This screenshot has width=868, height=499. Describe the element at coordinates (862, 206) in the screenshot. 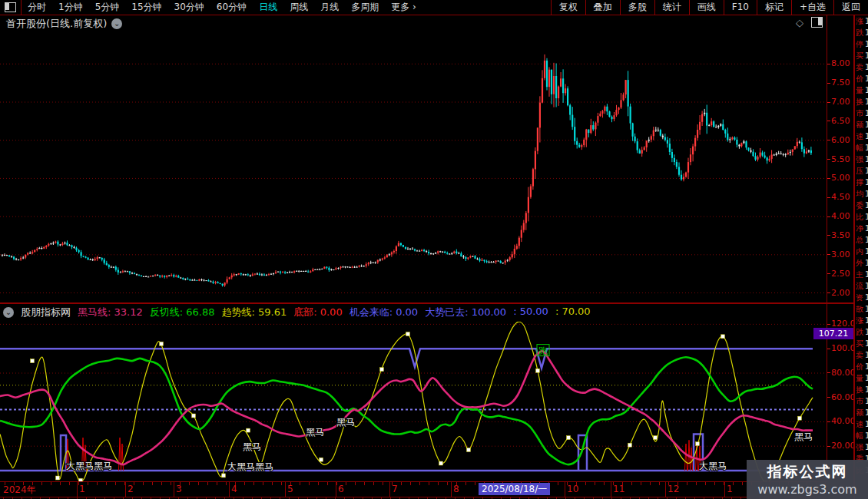

I see `sidebar-row: 委1` at that location.